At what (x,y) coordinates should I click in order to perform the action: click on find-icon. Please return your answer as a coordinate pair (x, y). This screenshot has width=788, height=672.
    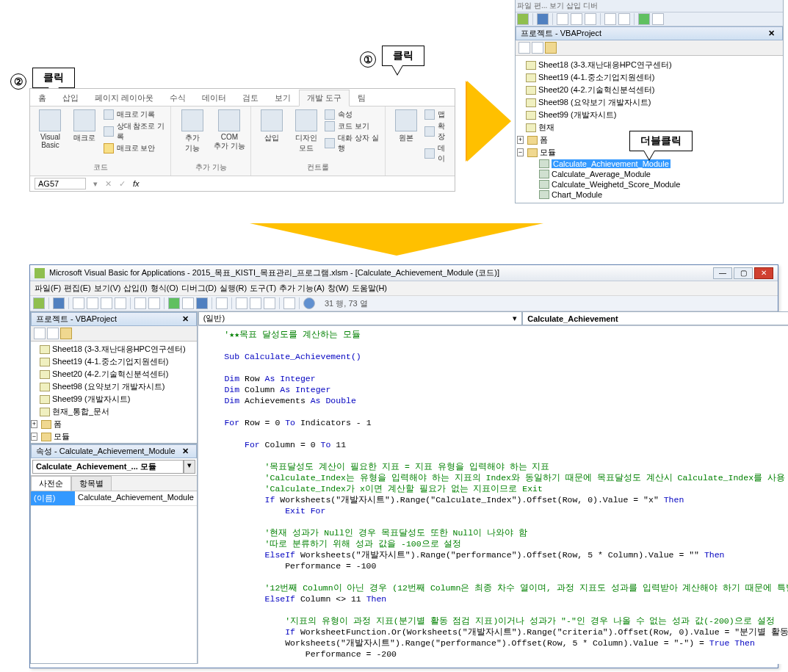
    Looking at the image, I should click on (120, 303).